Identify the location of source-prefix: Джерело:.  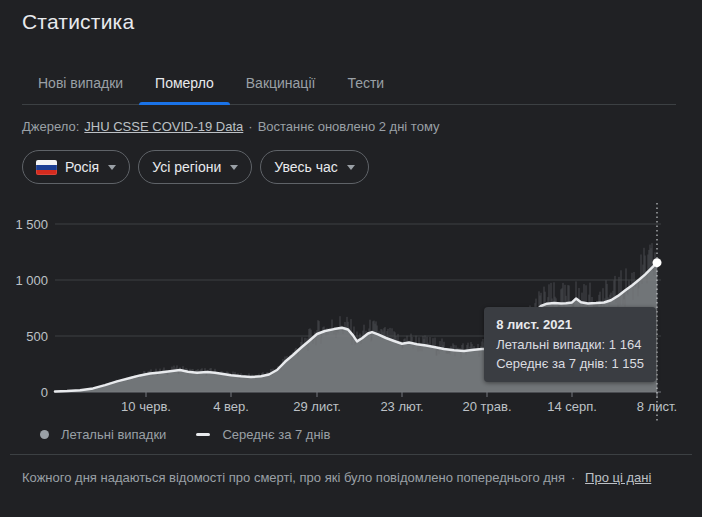
(50, 126).